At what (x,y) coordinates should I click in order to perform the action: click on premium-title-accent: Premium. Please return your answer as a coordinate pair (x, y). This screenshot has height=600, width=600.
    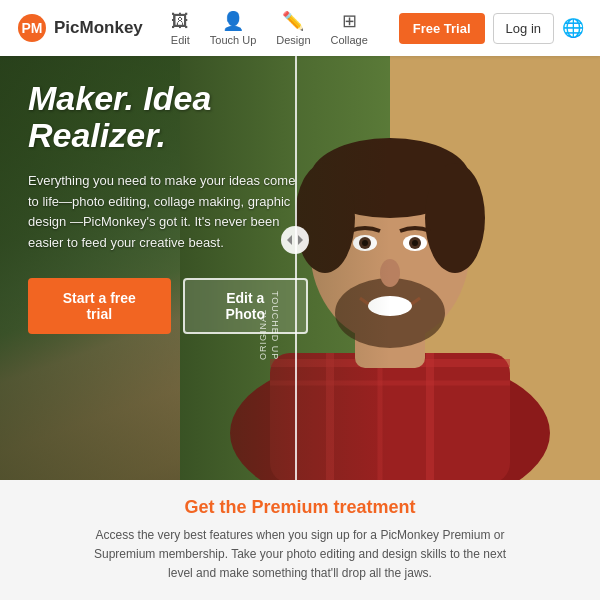
    Looking at the image, I should click on (290, 507).